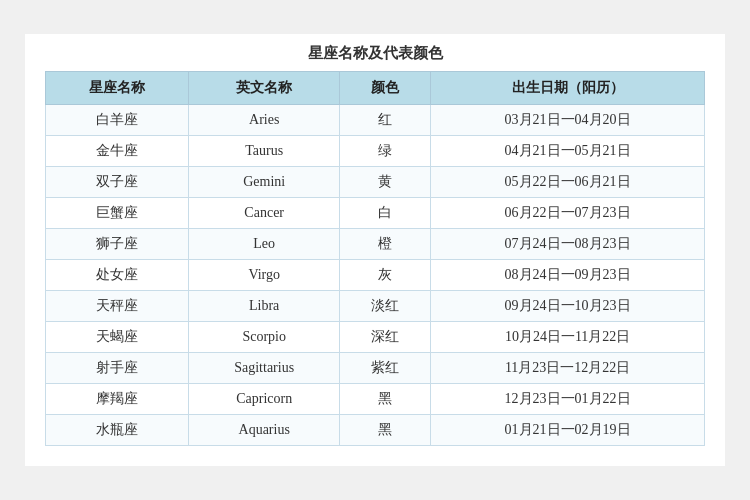 The height and width of the screenshot is (500, 750). What do you see at coordinates (376, 120) in the screenshot?
I see `table-row: 白羊座Aries红03月21日一04月20日` at bounding box center [376, 120].